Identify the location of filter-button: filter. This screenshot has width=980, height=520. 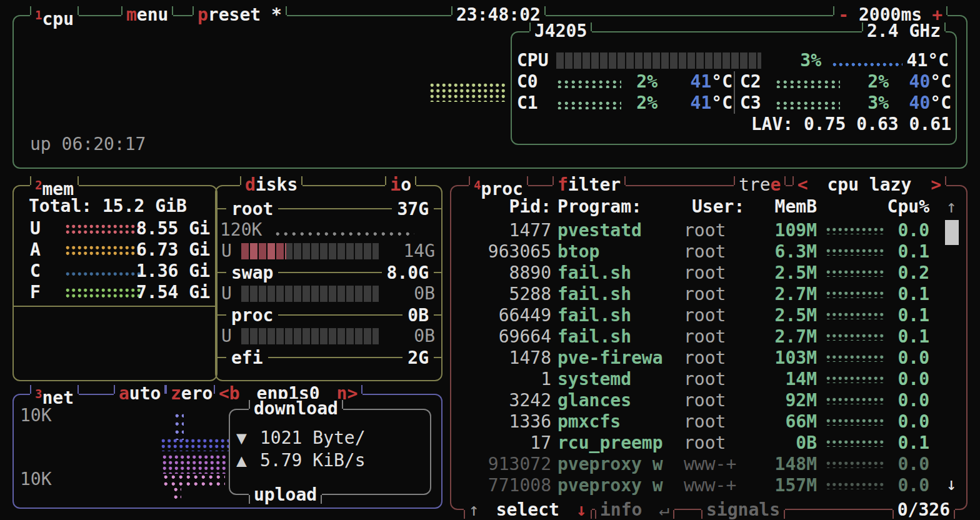
(589, 185).